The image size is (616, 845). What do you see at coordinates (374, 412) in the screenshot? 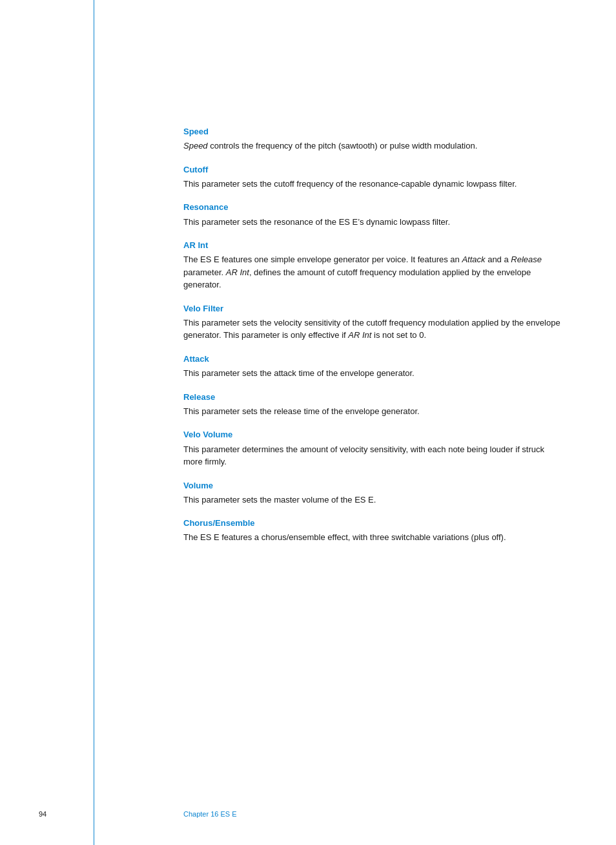
I see `section-body-release: This parameter sets the release time of …` at bounding box center [374, 412].